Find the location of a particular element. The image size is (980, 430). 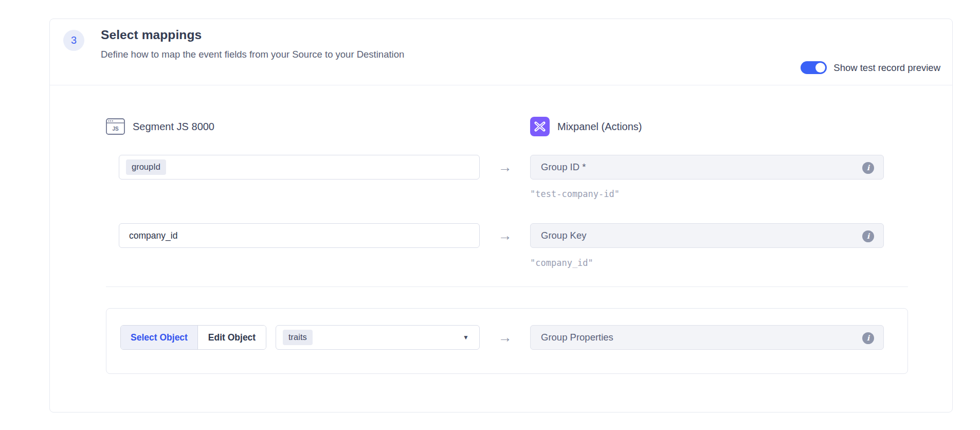

step-number-badge: 3 is located at coordinates (74, 40).